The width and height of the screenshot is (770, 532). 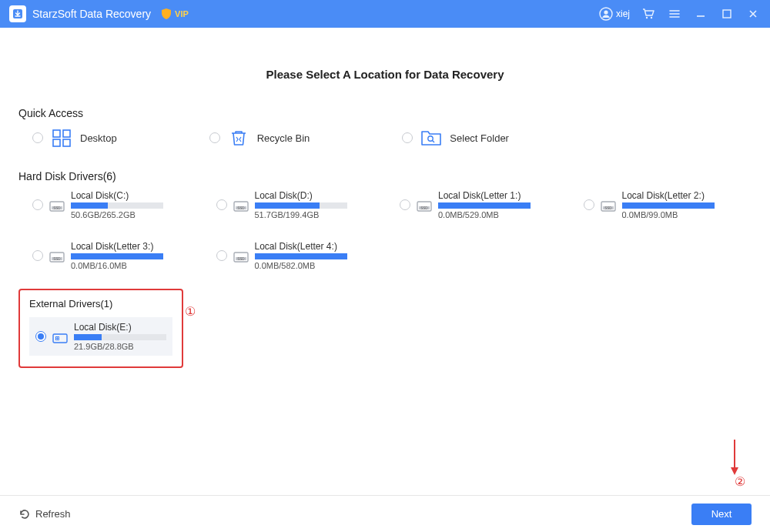 What do you see at coordinates (316, 196) in the screenshot?
I see `drive-label: Local Disk(D:)` at bounding box center [316, 196].